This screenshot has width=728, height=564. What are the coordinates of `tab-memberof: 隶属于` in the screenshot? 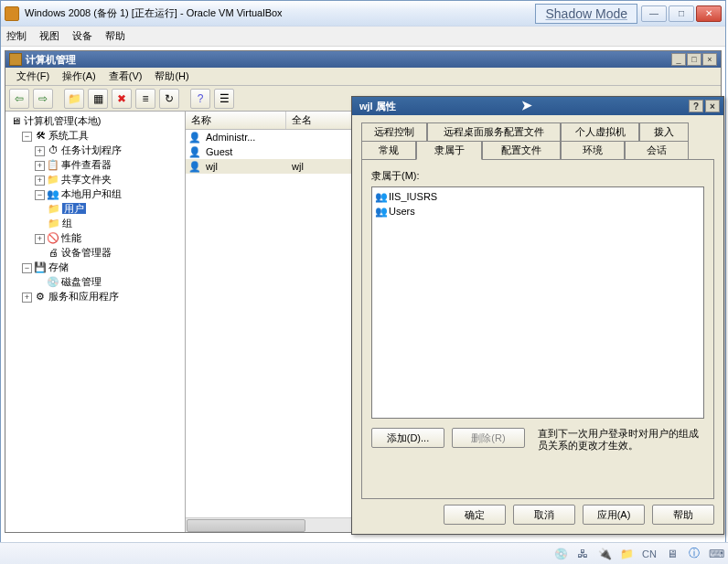 It's located at (449, 150).